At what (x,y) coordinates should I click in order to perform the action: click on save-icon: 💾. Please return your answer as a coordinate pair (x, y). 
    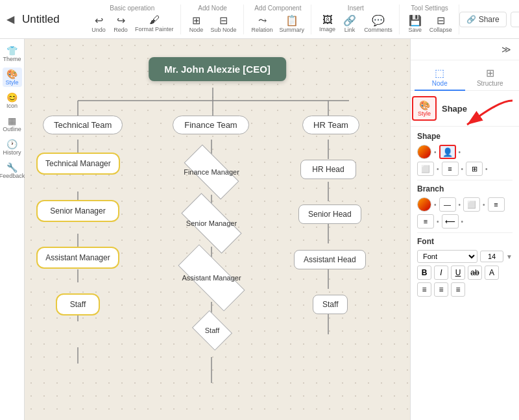
    Looking at the image, I should click on (415, 21).